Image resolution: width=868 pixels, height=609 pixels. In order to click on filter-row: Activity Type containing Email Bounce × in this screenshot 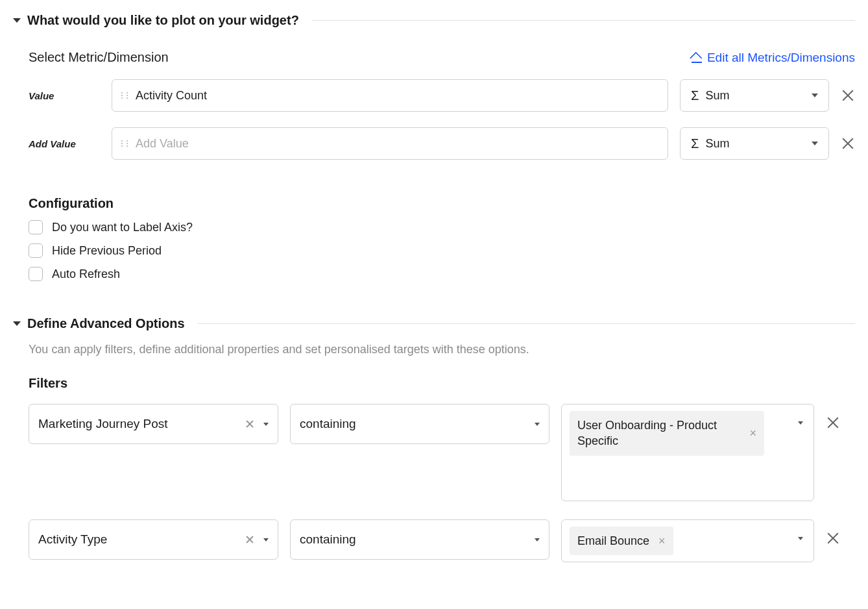, I will do `click(442, 541)`.